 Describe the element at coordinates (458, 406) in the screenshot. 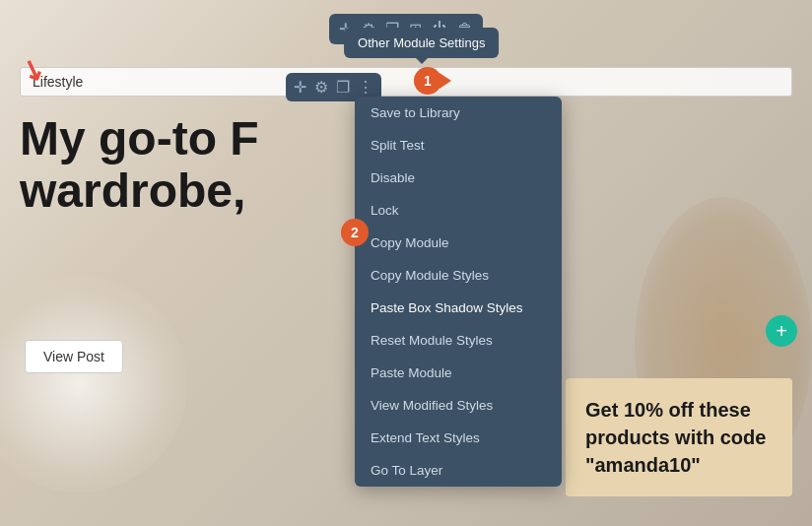

I see `menu-item-view-modified-styles: View Modified Styles` at that location.